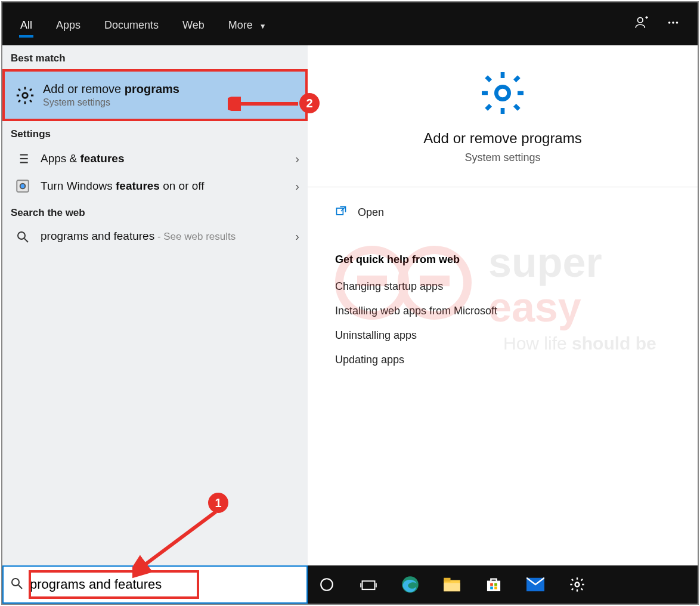 The height and width of the screenshot is (606, 700). What do you see at coordinates (111, 103) in the screenshot?
I see `best-match-subtitle: System settings` at bounding box center [111, 103].